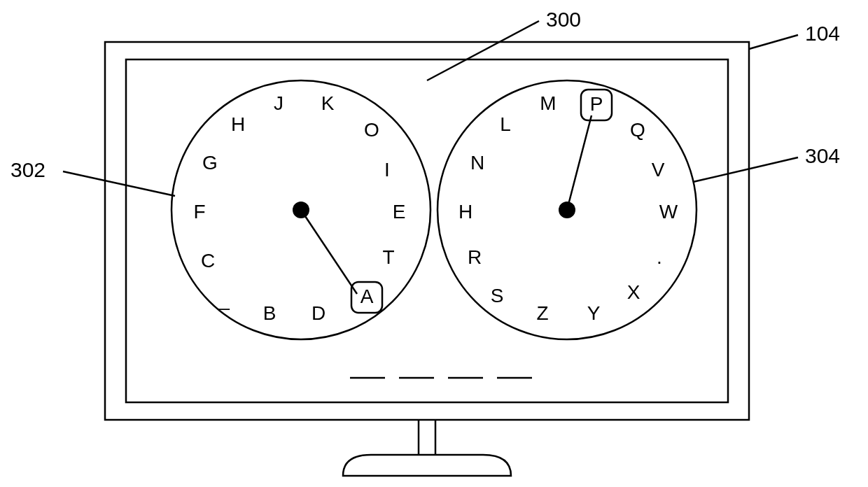 This screenshot has width=868, height=487. Describe the element at coordinates (564, 20) in the screenshot. I see `svg-text: 300` at that location.